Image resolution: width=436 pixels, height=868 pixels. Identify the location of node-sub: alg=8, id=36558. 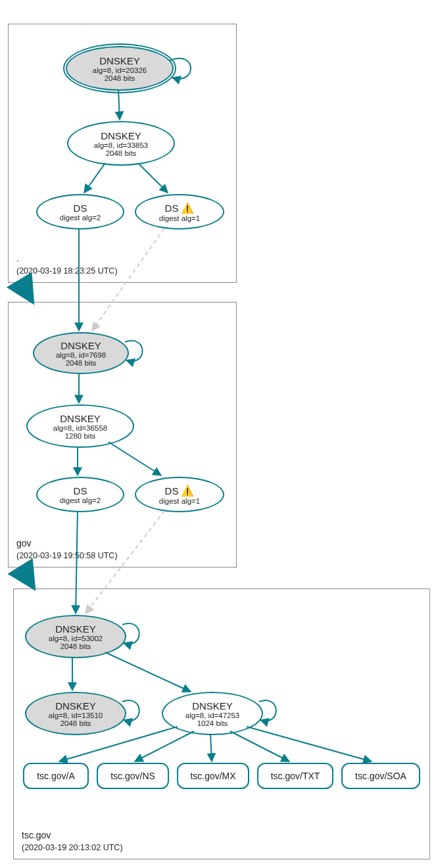
(80, 428).